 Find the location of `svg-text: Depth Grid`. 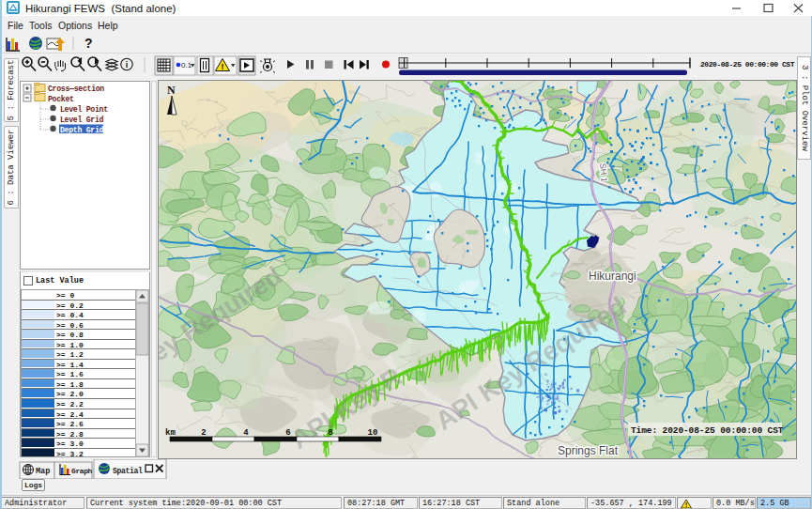

svg-text: Depth Grid is located at coordinates (83, 130).